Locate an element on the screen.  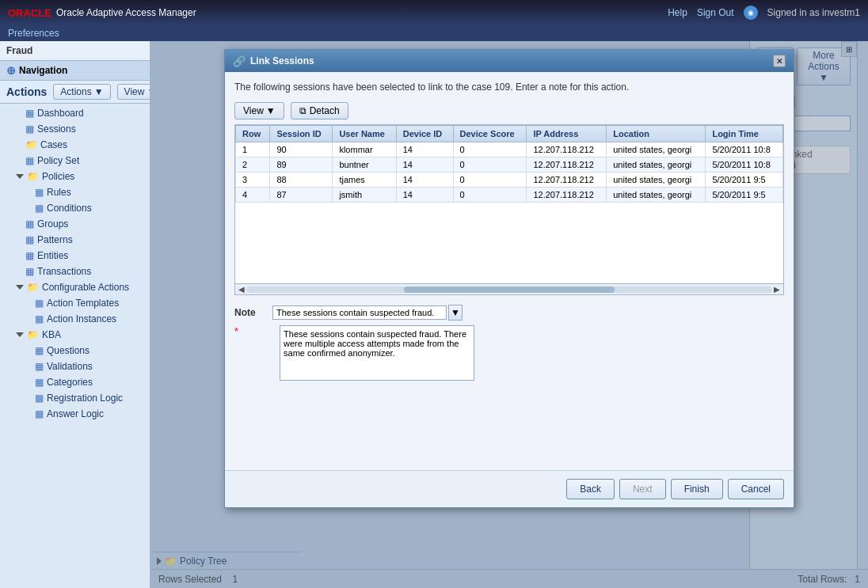
sidebar-item-registration-logic: ▦ Registration Logic is located at coordinates (74, 398).